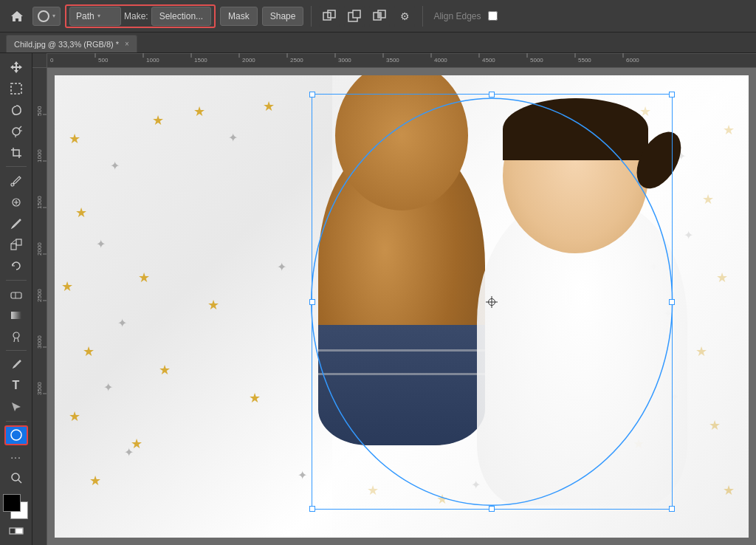  What do you see at coordinates (239, 16) in the screenshot?
I see `mask-button: Mask` at bounding box center [239, 16].